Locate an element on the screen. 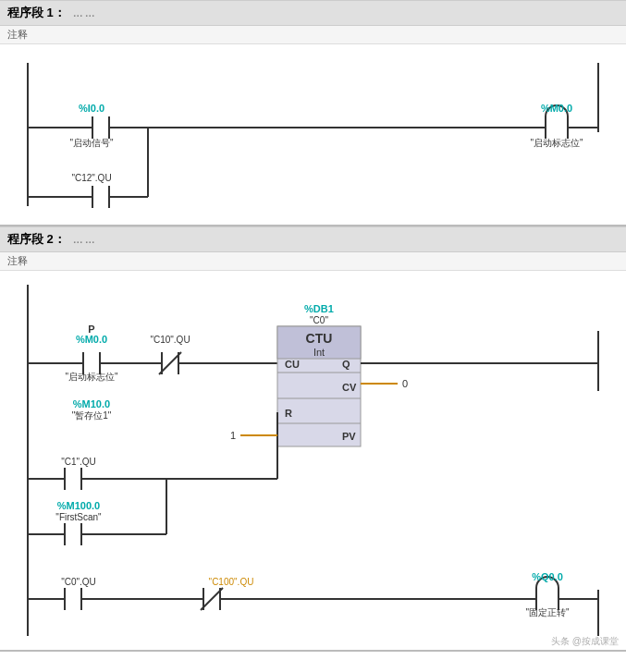  segment1-label: 程序段 1： is located at coordinates (37, 13).